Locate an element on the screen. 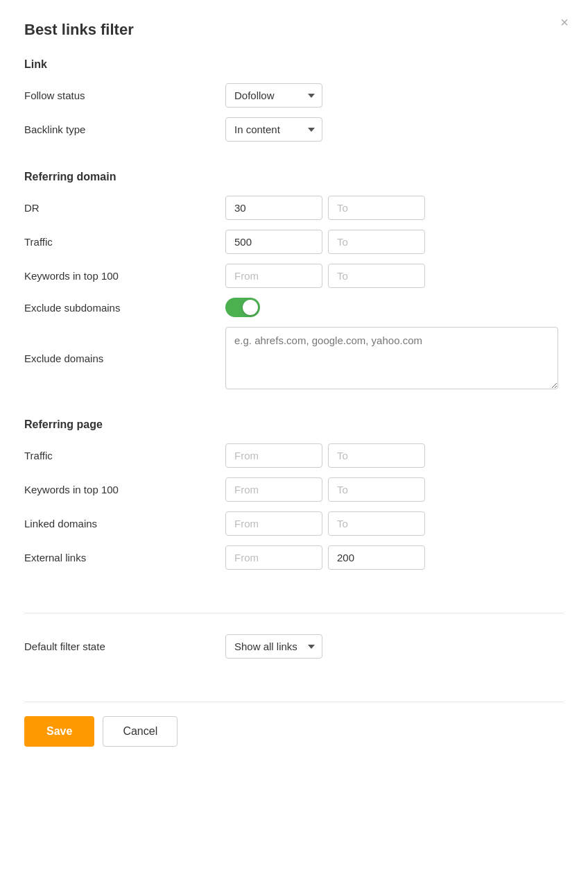  rd-traffic-from-input is located at coordinates (274, 241).